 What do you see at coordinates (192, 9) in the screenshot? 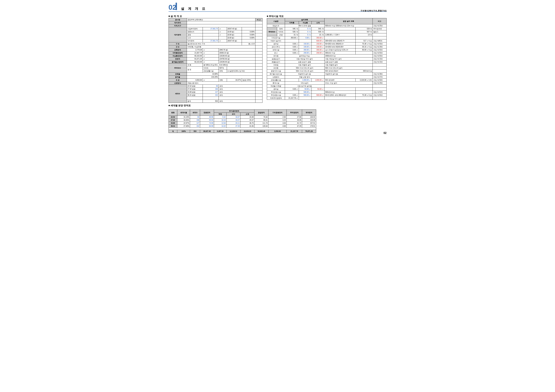
I see `page-title: 설 계 개 요` at bounding box center [192, 9].